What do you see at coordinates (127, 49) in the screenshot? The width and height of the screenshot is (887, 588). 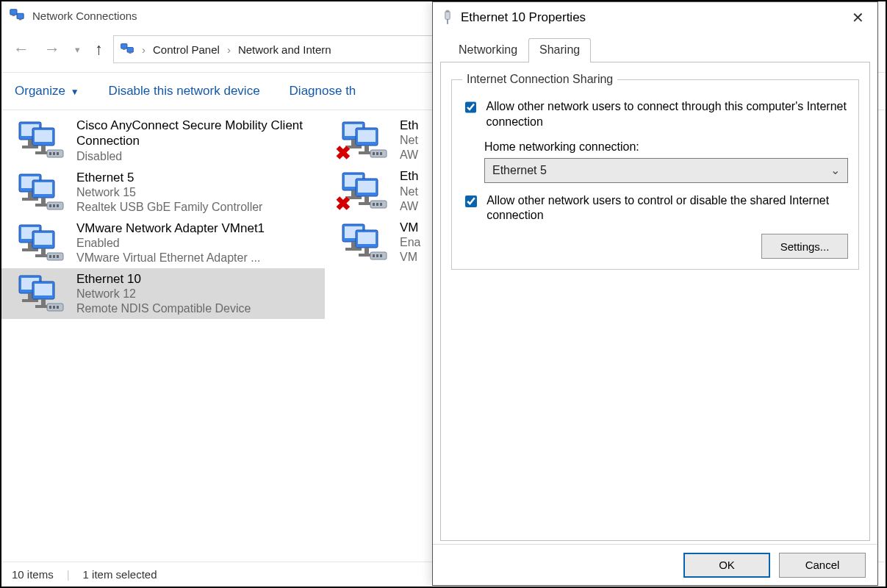 I see `address-icon` at bounding box center [127, 49].